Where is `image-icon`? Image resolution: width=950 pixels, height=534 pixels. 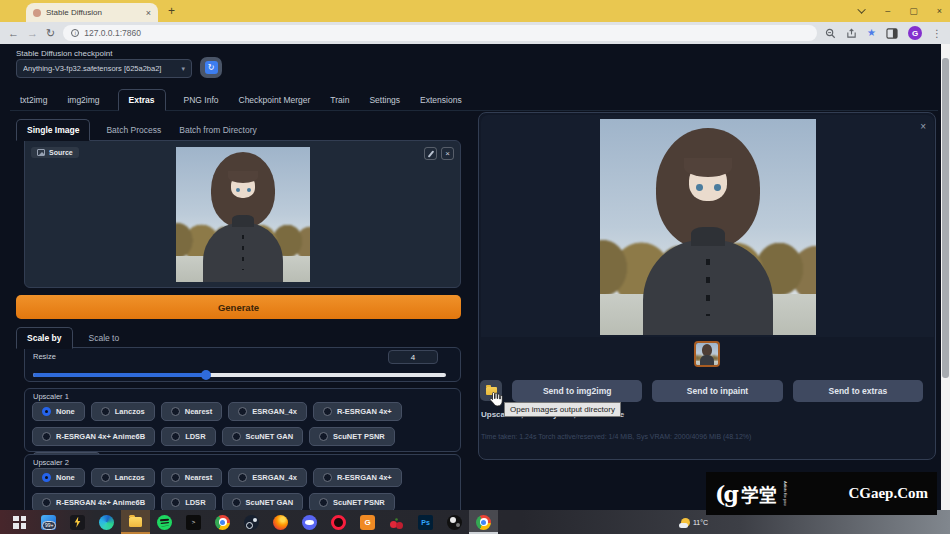
image-icon is located at coordinates (41, 152).